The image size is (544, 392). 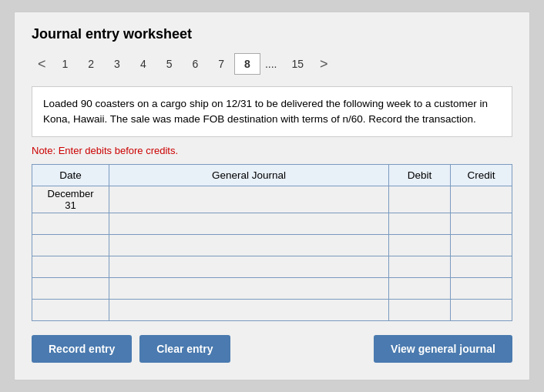 I want to click on tab-8: 8, so click(x=247, y=64).